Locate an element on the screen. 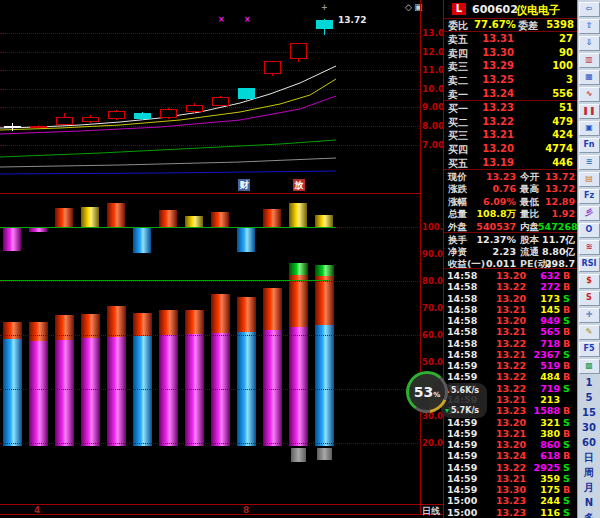  formula-icon: Fz is located at coordinates (590, 196).